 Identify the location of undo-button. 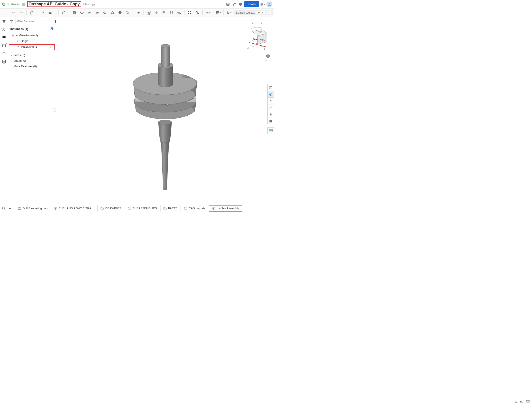
(14, 13).